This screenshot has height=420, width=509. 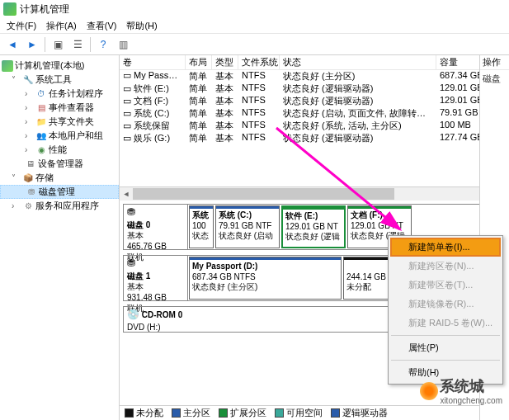 What do you see at coordinates (314, 101) in the screenshot?
I see `volume-row: ▭ 文档 (F:)简单基本NTFS状态良好 (逻辑驱动器)129.01 GB94` at bounding box center [314, 101].